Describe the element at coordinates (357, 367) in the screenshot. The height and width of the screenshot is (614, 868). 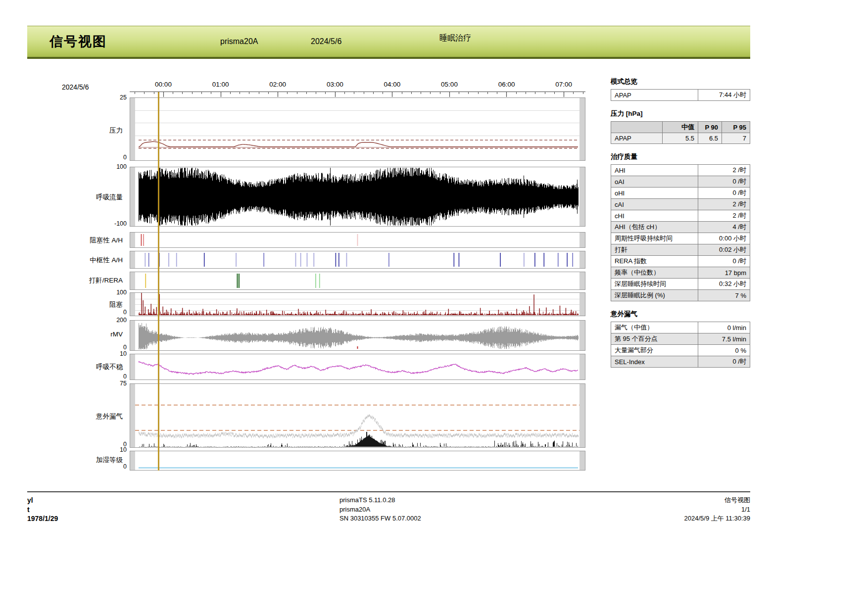
I see `signal-canvas-instability` at that location.